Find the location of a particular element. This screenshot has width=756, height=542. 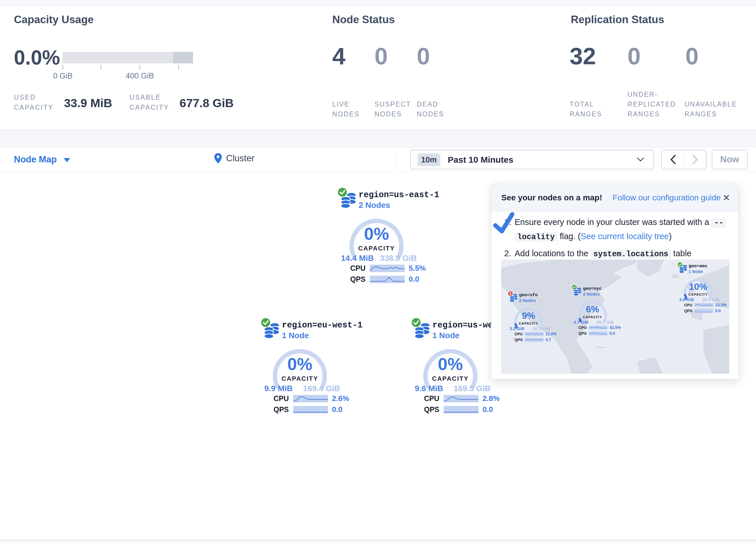

node-group-title: region=us-east-1 is located at coordinates (399, 195).